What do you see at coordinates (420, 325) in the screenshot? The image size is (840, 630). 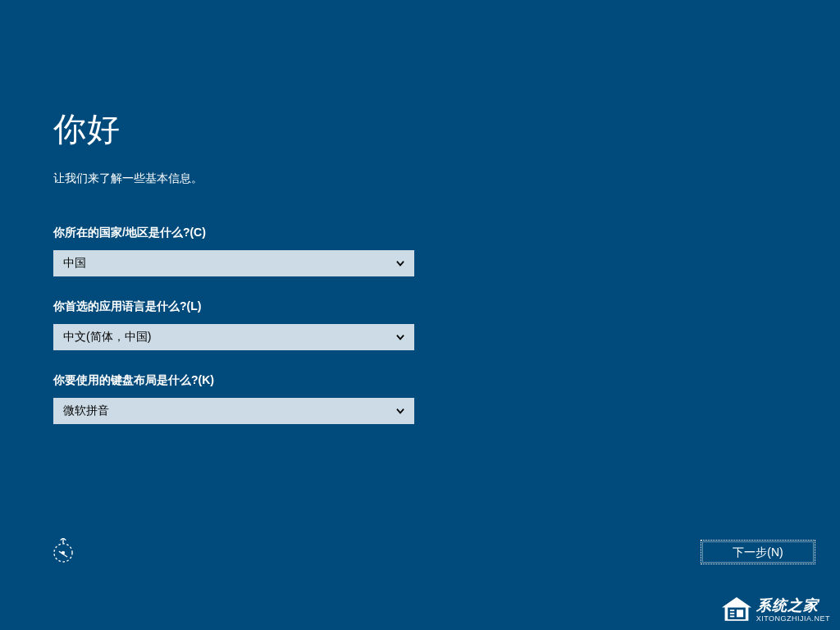 I see `language-group: 你首选的应用语言是什么?(L) 中文(简体，中国)` at bounding box center [420, 325].